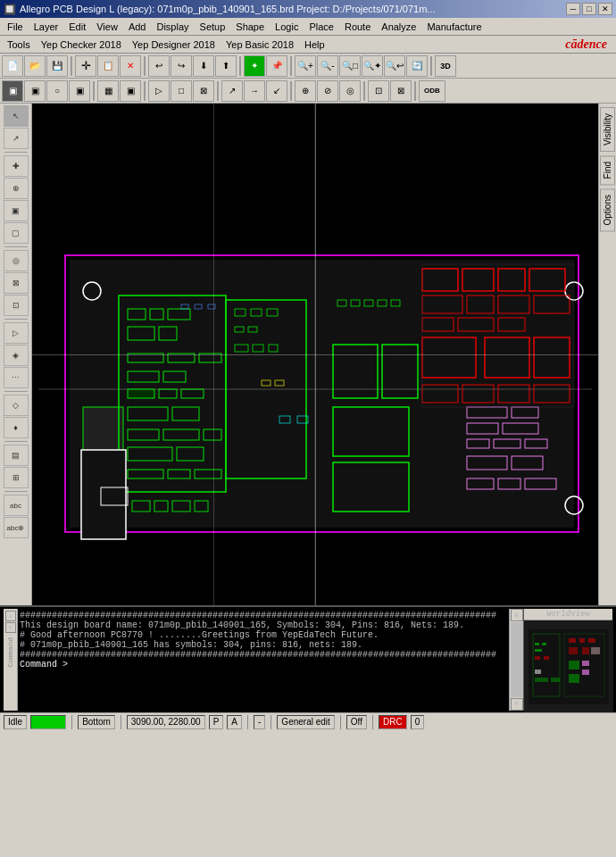 This screenshot has width=616, height=857. What do you see at coordinates (130, 66) in the screenshot?
I see `tb-delete: ✕` at bounding box center [130, 66].